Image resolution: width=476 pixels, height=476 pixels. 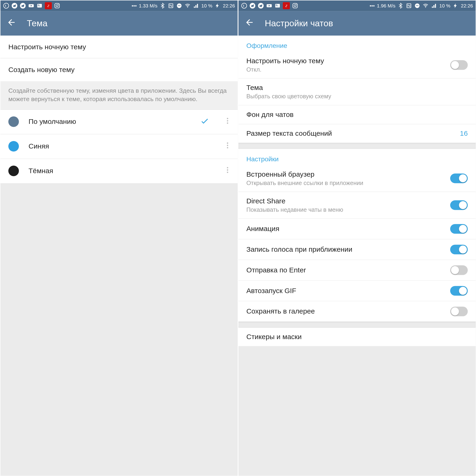 What do you see at coordinates (357, 337) in the screenshot?
I see `stickers-row: Стикеры и маски` at bounding box center [357, 337].